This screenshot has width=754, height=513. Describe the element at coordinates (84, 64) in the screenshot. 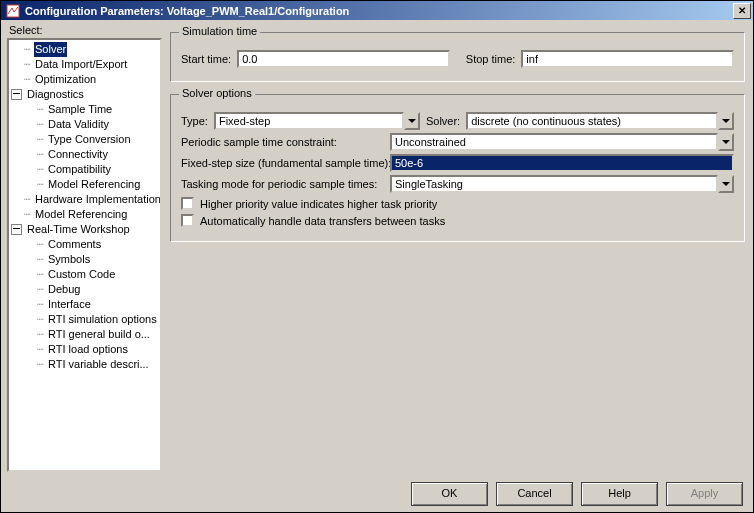

I see `tree-item: ┈Data Import/Export` at that location.